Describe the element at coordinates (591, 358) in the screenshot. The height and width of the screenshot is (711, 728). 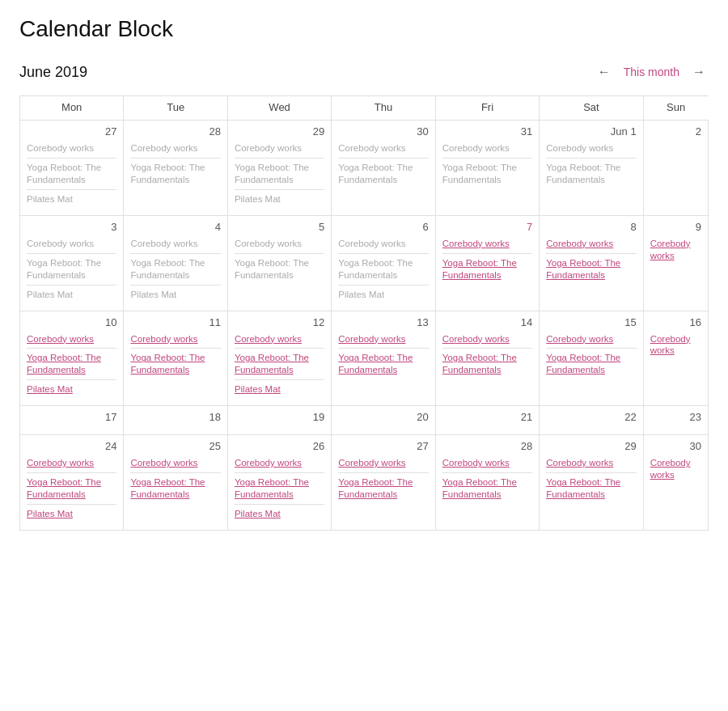
I see `calendar-cell: 15Corebody worksYoga Reboot: The Fundame…` at that location.